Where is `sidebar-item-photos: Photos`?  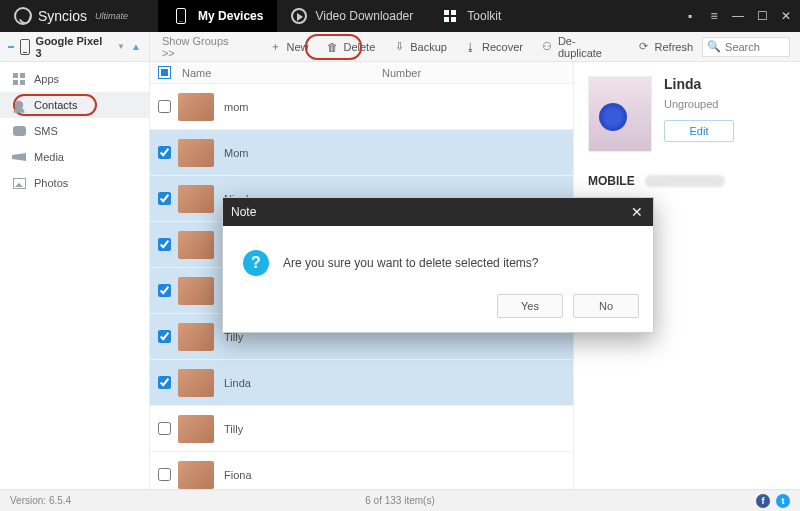
sidebar-item-photos: Photos is located at coordinates (74, 183).